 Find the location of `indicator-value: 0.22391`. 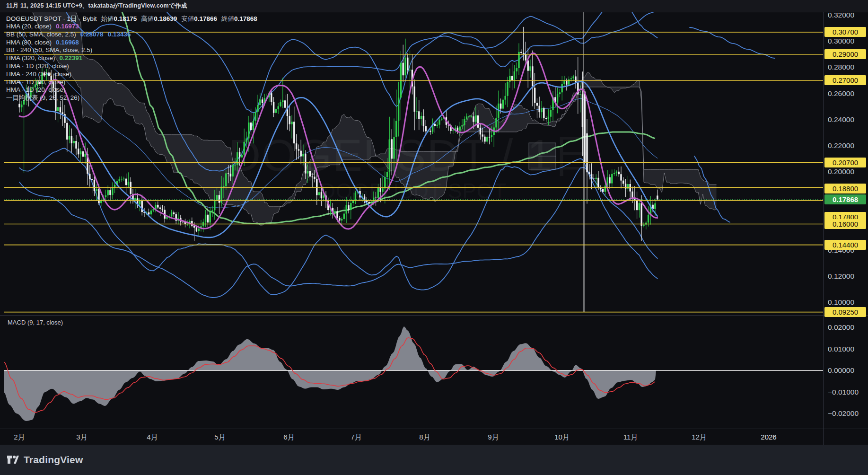

indicator-value: 0.22391 is located at coordinates (71, 58).